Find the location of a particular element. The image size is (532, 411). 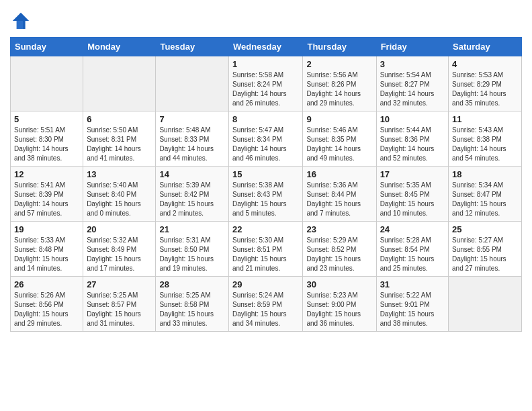

calendar-cell: 24Sunrise: 5:28 AM Sunset: 8:54 PM Dayli… is located at coordinates (412, 249).